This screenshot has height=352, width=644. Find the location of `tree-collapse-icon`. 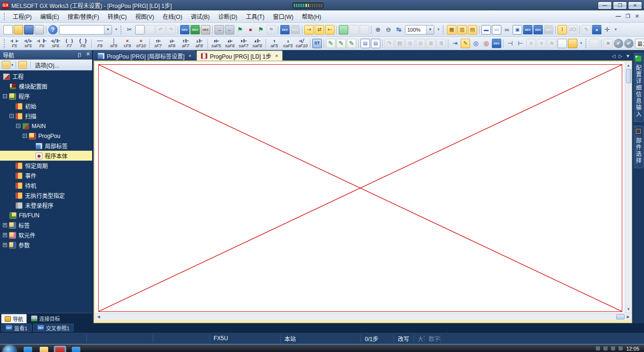

tree-collapse-icon is located at coordinates (23, 65).